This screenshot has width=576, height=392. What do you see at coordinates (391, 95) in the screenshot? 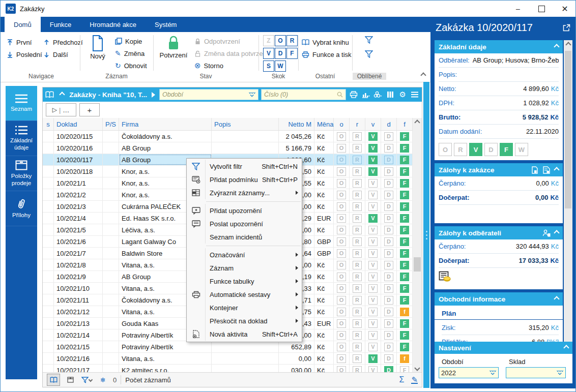
I see `columns-icon` at bounding box center [391, 95].